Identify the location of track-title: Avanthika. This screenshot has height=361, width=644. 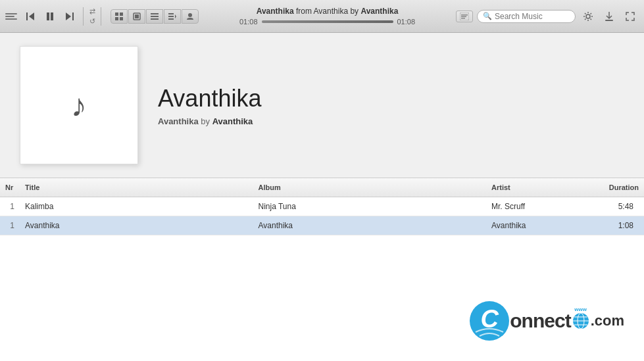
(137, 226).